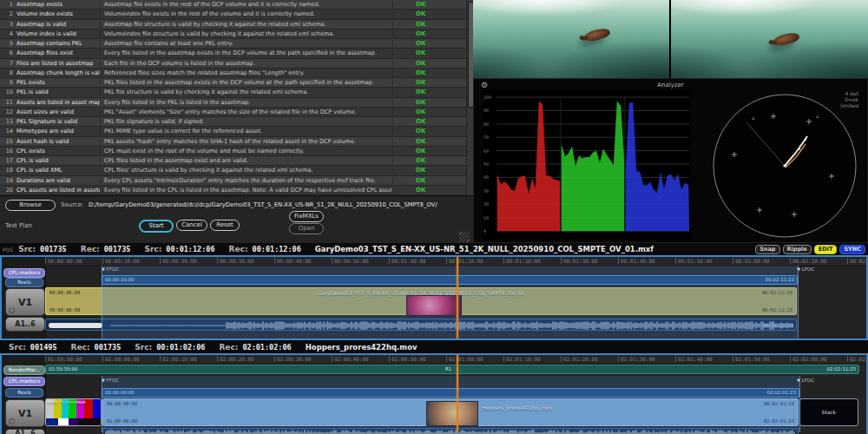  I want to click on crawfish-subject, so click(786, 39).